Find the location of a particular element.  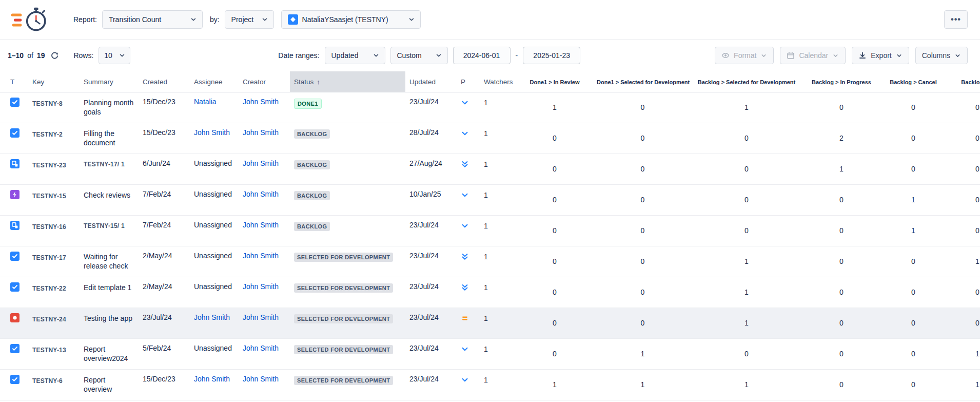

column-header-backlog-cancel: Backlog > Cancel is located at coordinates (913, 82).